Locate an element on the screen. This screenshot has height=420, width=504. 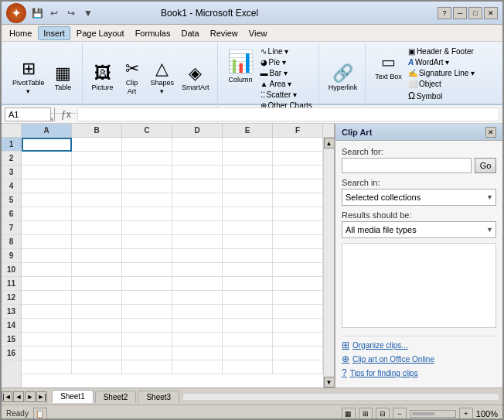
cell-f1 is located at coordinates (298, 145).